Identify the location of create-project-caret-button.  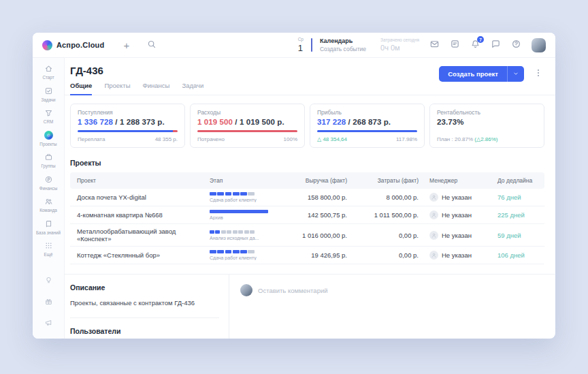
(516, 74).